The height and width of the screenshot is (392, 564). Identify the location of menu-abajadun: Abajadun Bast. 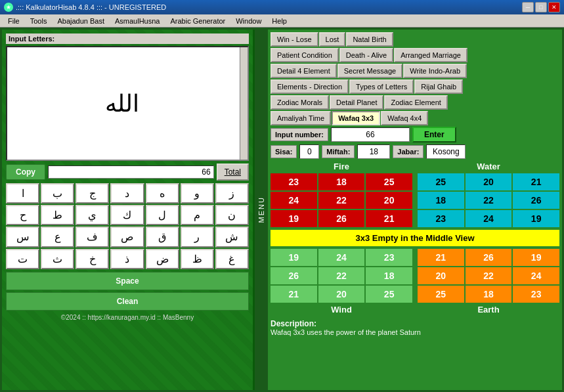
(81, 21).